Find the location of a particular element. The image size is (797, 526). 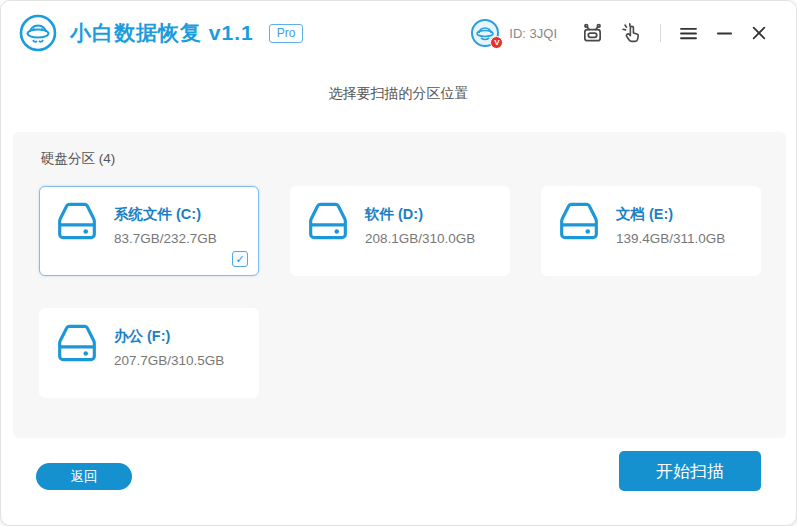

partition-card-d: 软件 (D:) 208.1GB/310.0GB is located at coordinates (400, 231).